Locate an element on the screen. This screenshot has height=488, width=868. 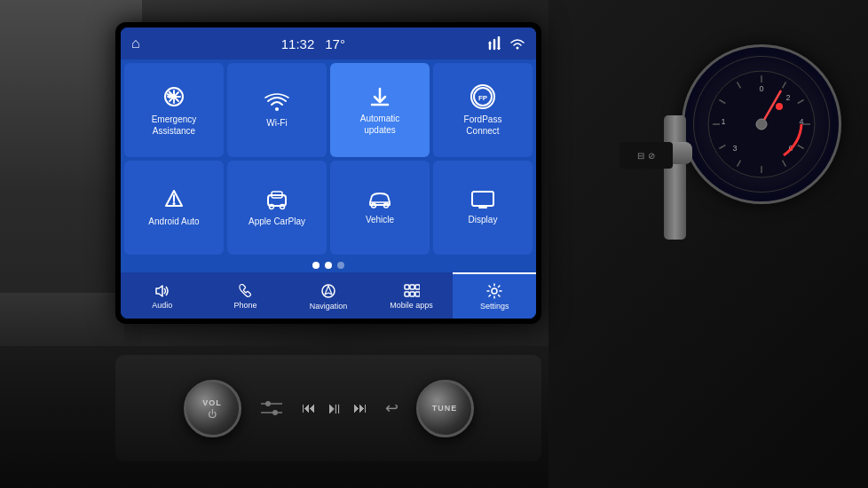
svg-text: FP is located at coordinates (483, 98).